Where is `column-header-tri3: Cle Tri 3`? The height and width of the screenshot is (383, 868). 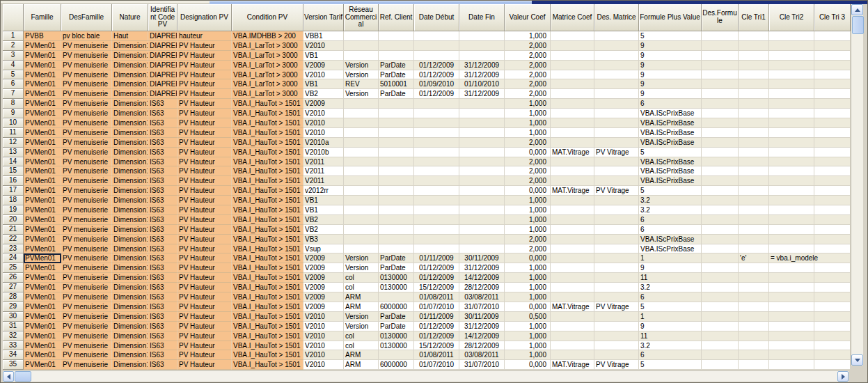 column-header-tri3: Cle Tri 3 is located at coordinates (833, 18).